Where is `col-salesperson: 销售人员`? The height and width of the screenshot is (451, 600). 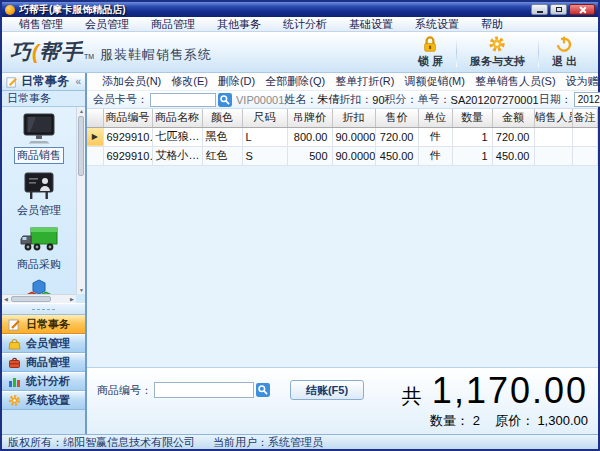 col-salesperson: 销售人员 is located at coordinates (553, 118).